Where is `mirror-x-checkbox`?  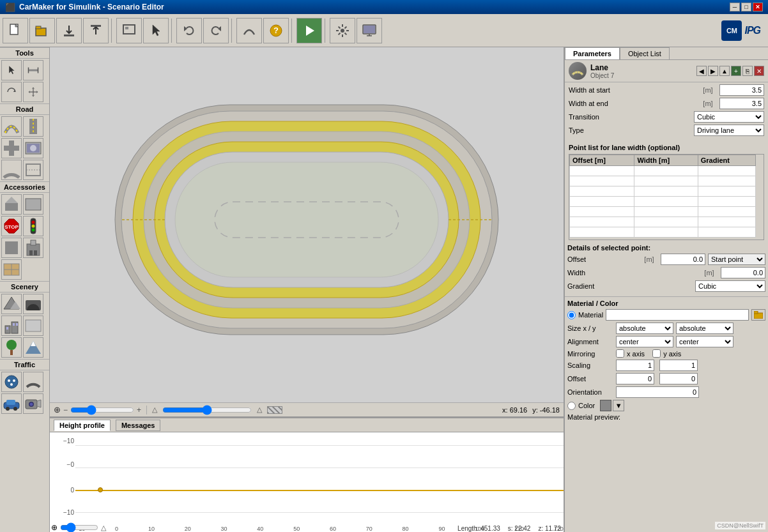
mirror-x-checkbox is located at coordinates (620, 354).